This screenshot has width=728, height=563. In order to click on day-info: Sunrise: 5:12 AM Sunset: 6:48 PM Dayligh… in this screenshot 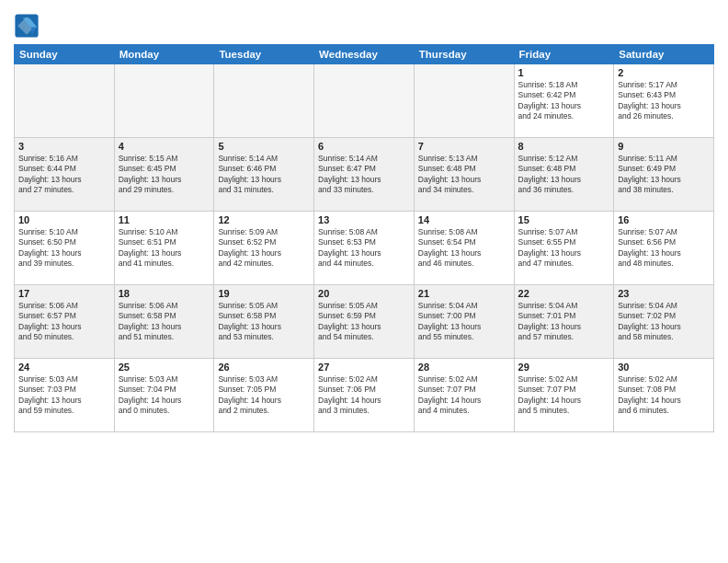, I will do `click(564, 175)`.